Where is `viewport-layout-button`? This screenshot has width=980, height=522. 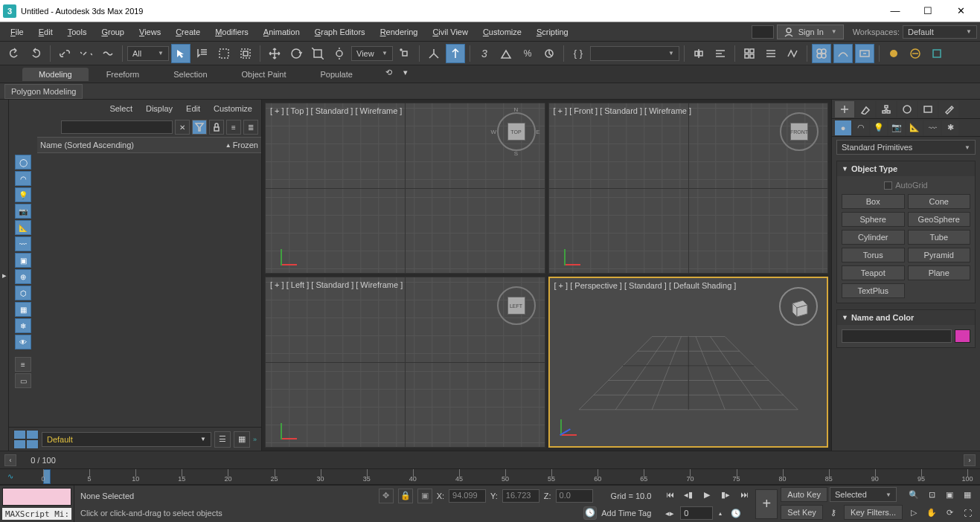
viewport-layout-button is located at coordinates (26, 439).